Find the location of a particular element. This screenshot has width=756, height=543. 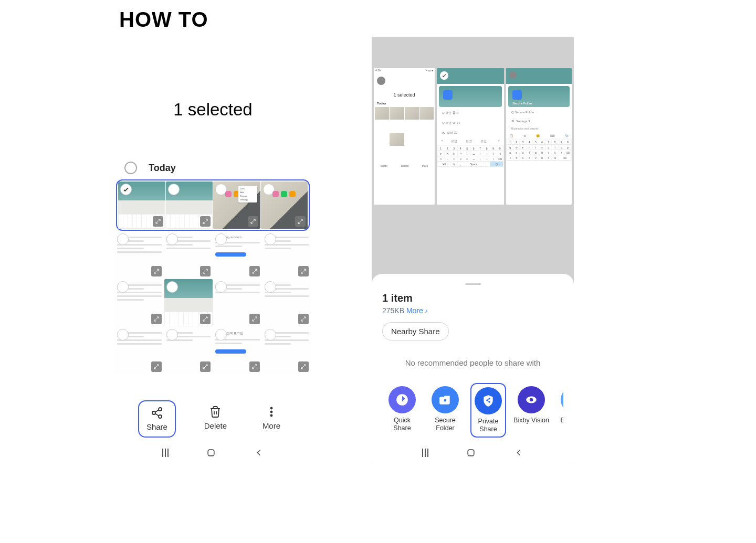

mini-screenshot-search-kr: Q 보안 폴더 Q 보안 Wi-Fi ⚙설정 12 <보안보고보안…> 1234… is located at coordinates (470, 136).